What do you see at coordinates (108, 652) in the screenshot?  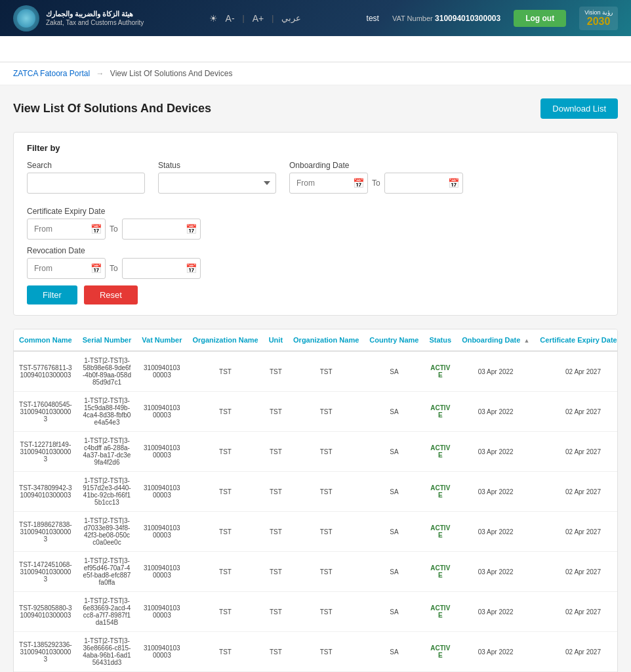 I see `cell-serial: 1-TST|2-TST|3-36e86666-c815-4aba-96b1-6a…` at bounding box center [108, 652].